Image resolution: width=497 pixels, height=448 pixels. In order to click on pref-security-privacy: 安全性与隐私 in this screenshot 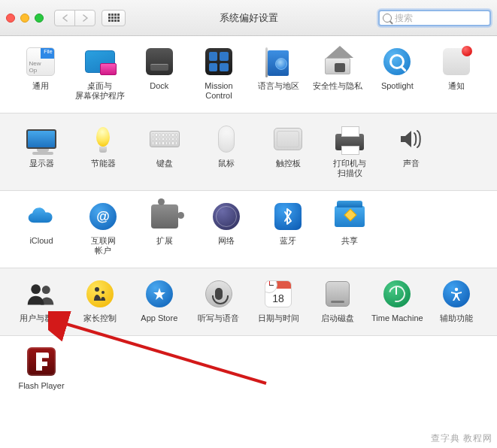, I will do `click(338, 74)`.